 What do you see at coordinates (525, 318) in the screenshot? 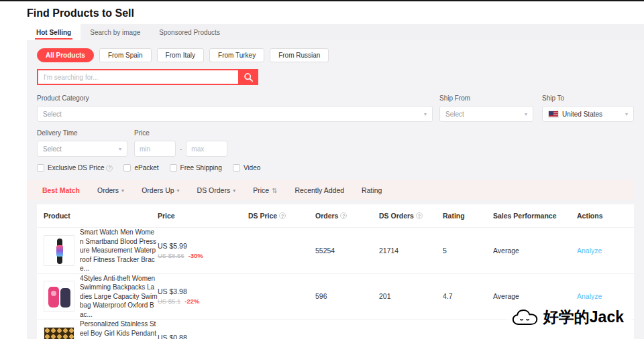
I see `cloud-logo-icon` at bounding box center [525, 318].